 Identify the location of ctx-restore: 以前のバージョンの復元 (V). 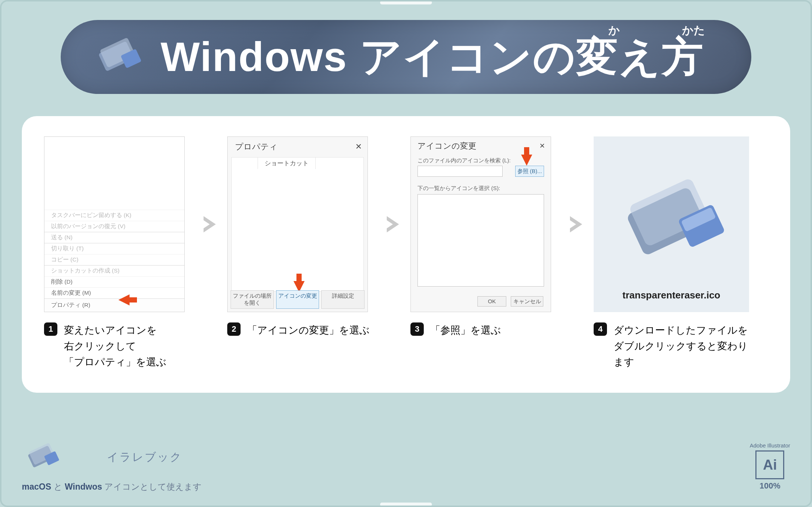
(114, 226).